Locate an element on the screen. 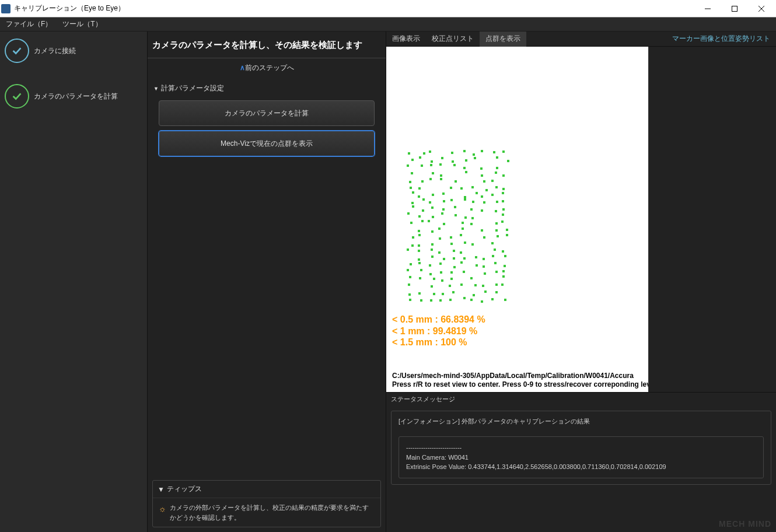 This screenshot has height=532, width=776. status-header: [インフォメーション] 外部パラメータのキャリブレーションの結果 is located at coordinates (581, 421).